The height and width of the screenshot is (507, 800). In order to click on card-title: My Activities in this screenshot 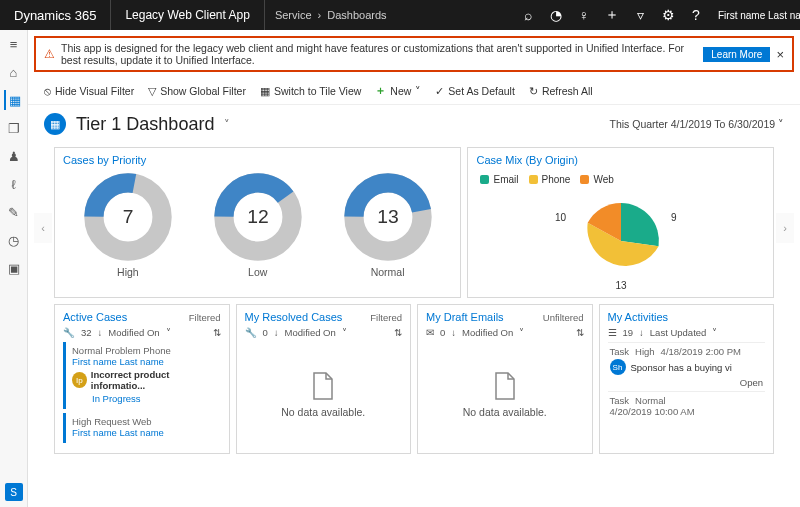, I will do `click(638, 317)`.